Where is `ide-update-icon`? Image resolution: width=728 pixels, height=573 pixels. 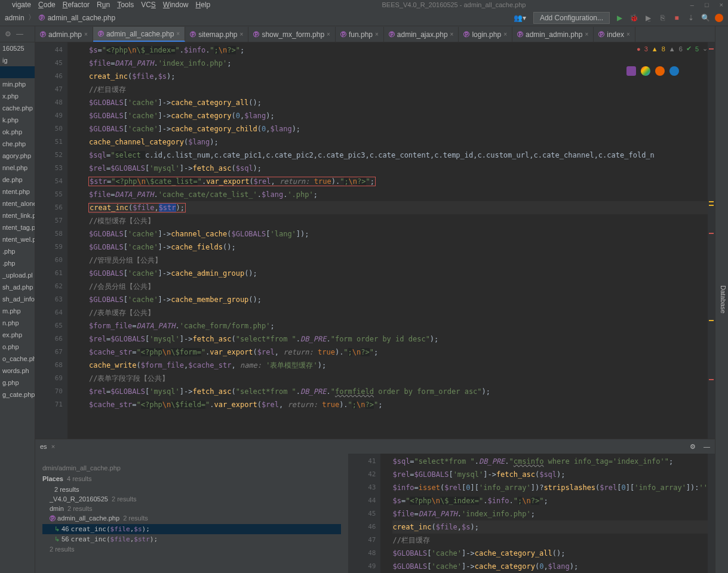 ide-update-icon is located at coordinates (719, 18).